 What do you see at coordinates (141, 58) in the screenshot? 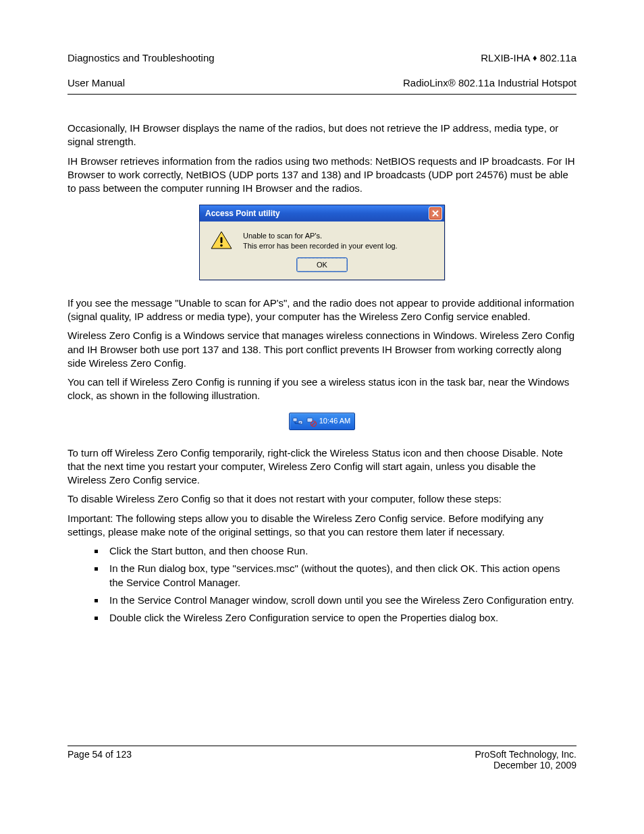
I see `header-left-line1: Diagnostics and Troubleshooting` at bounding box center [141, 58].